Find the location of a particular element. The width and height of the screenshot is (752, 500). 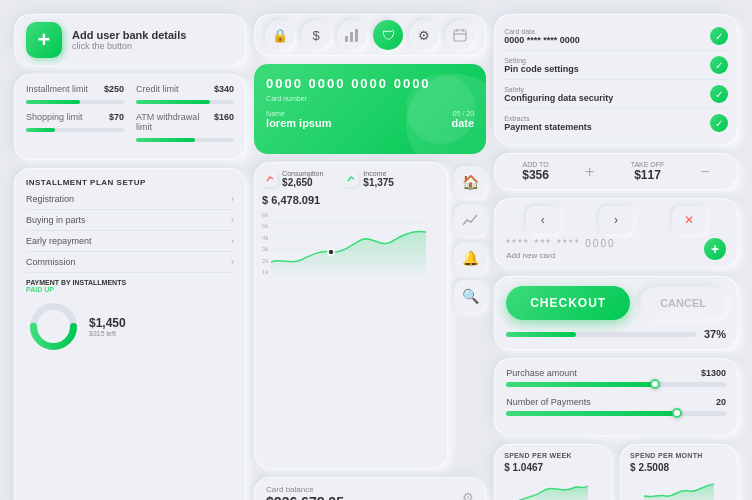

add-val: $356 is located at coordinates (536, 175).